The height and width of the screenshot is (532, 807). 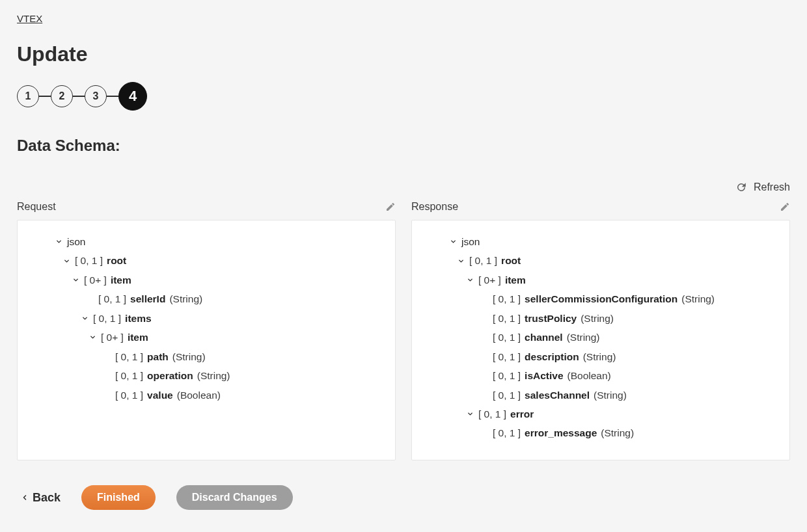 I want to click on back-button: Back, so click(x=40, y=498).